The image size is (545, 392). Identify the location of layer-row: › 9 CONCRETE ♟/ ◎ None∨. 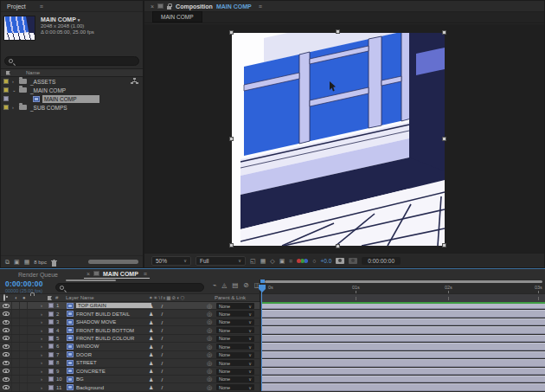
(272, 372).